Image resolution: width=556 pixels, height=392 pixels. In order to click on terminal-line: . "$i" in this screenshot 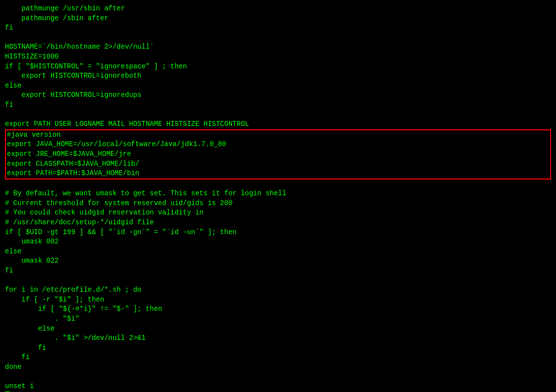, I will do `click(278, 319)`.